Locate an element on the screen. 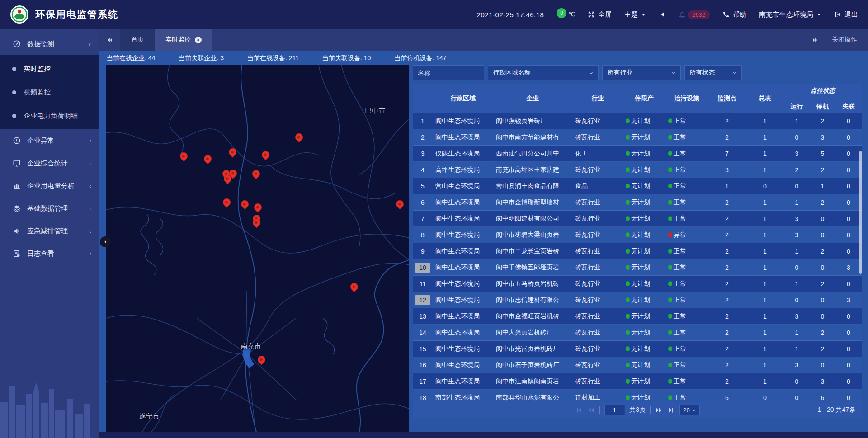 This screenshot has width=868, height=438. tabbar-right: 关闭操作 is located at coordinates (840, 40).